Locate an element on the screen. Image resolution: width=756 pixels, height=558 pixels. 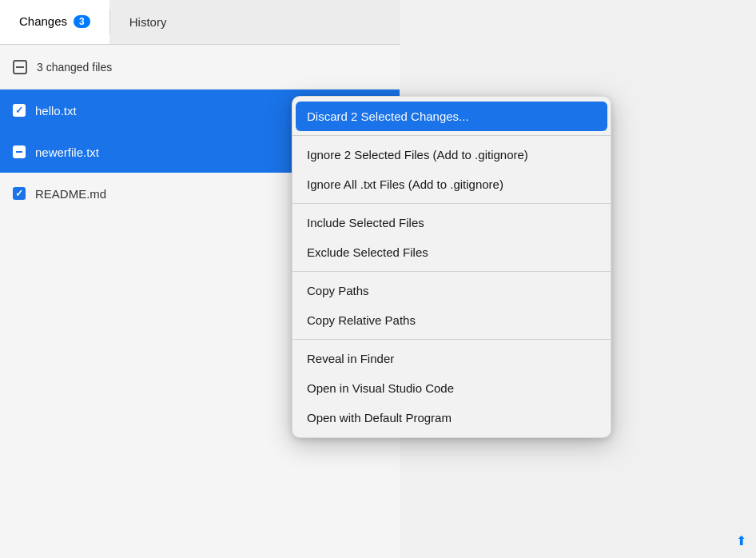
scroll-indicator: ⬆ is located at coordinates (742, 540).